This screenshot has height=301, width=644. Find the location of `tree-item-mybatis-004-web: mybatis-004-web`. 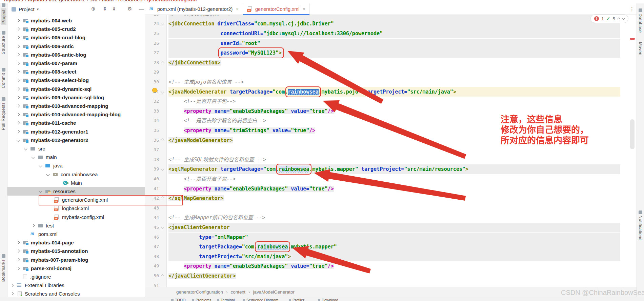

tree-item-mybatis-004-web: mybatis-004-web is located at coordinates (76, 20).